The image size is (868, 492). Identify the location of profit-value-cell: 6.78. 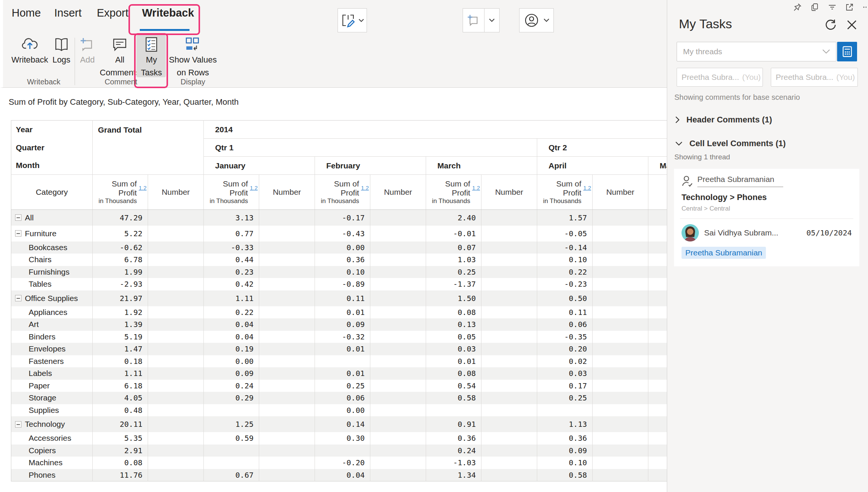
(121, 260).